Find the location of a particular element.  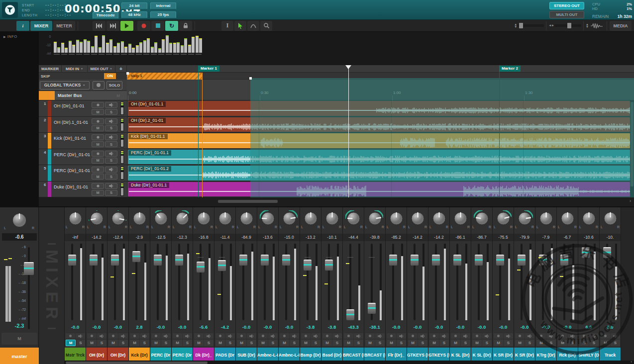

channel-fader-value: -3.8 is located at coordinates (311, 327).